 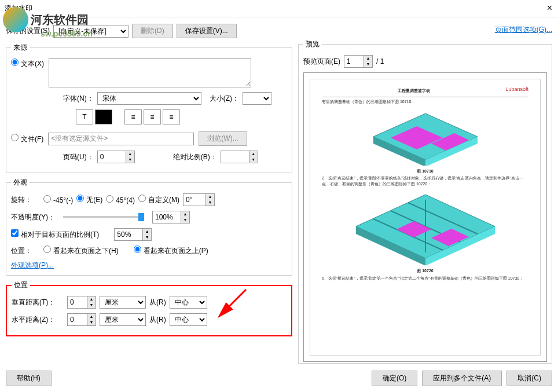 I want to click on file-path-input, so click(x=121, y=139).